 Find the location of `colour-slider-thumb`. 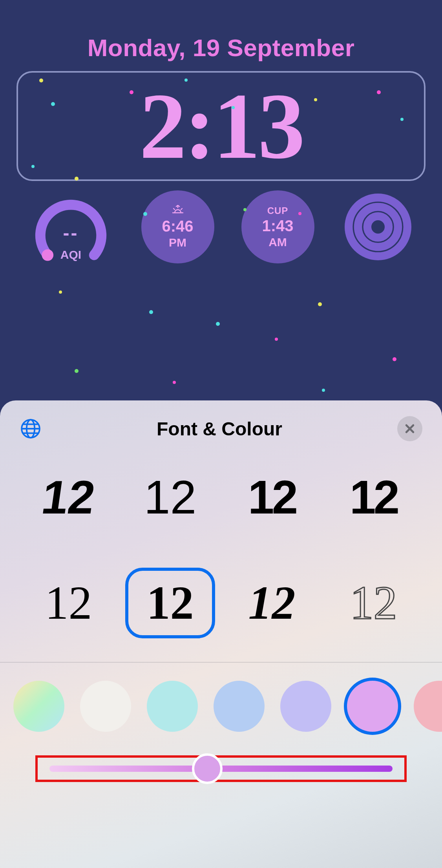

colour-slider-thumb is located at coordinates (207, 769).